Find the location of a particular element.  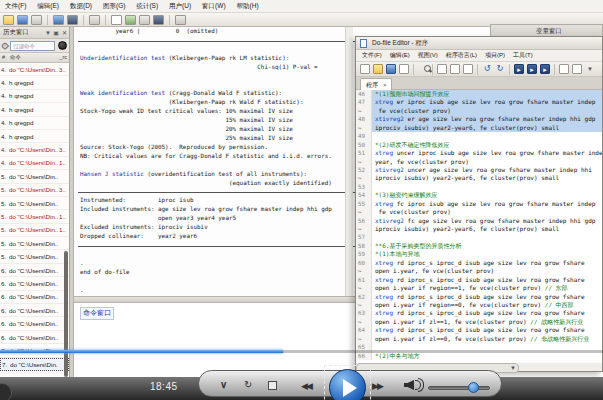

results-scrollbar is located at coordinates (349, 162).